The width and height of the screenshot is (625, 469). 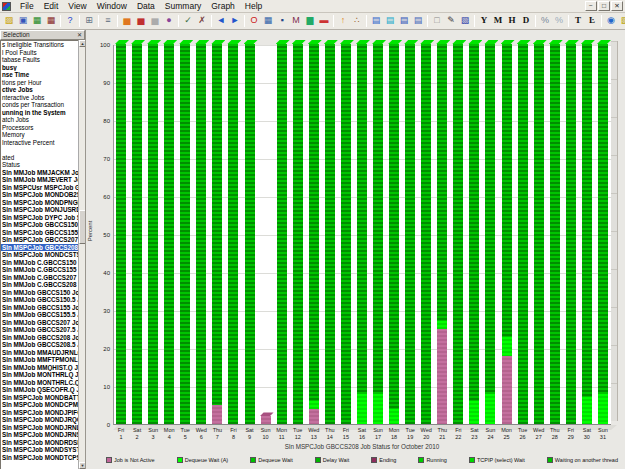 What do you see at coordinates (42, 458) in the screenshot?
I see `graph-list-item: Sln MSPCJob MONDTCPS Job Status` at bounding box center [42, 458].